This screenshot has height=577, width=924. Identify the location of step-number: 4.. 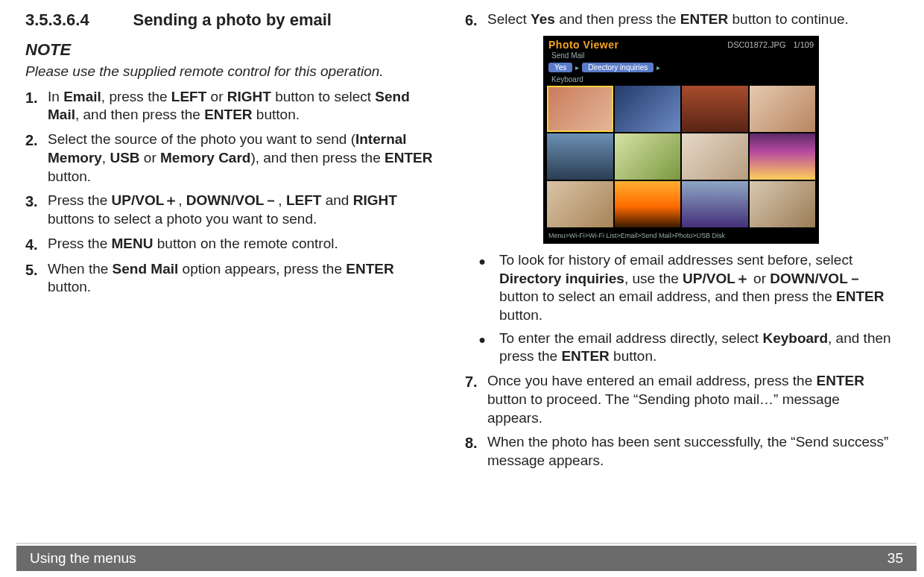
(37, 245).